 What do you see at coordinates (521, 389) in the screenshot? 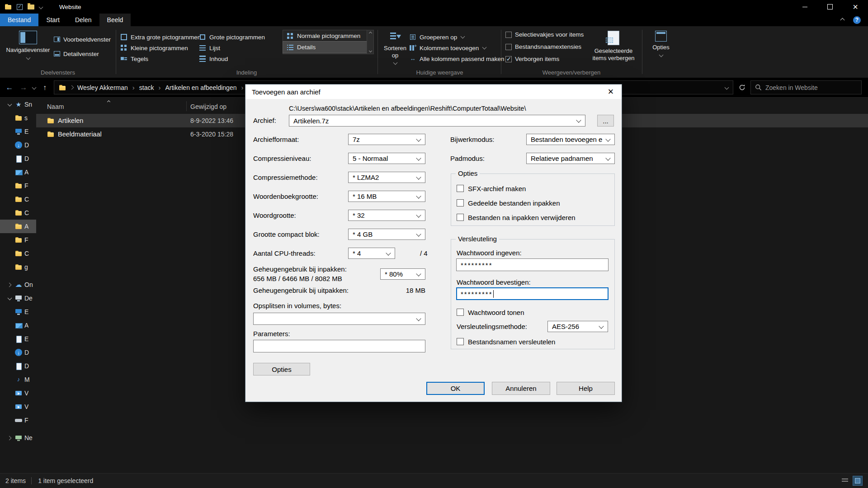
I see `cancel-button: Annuleren` at bounding box center [521, 389].